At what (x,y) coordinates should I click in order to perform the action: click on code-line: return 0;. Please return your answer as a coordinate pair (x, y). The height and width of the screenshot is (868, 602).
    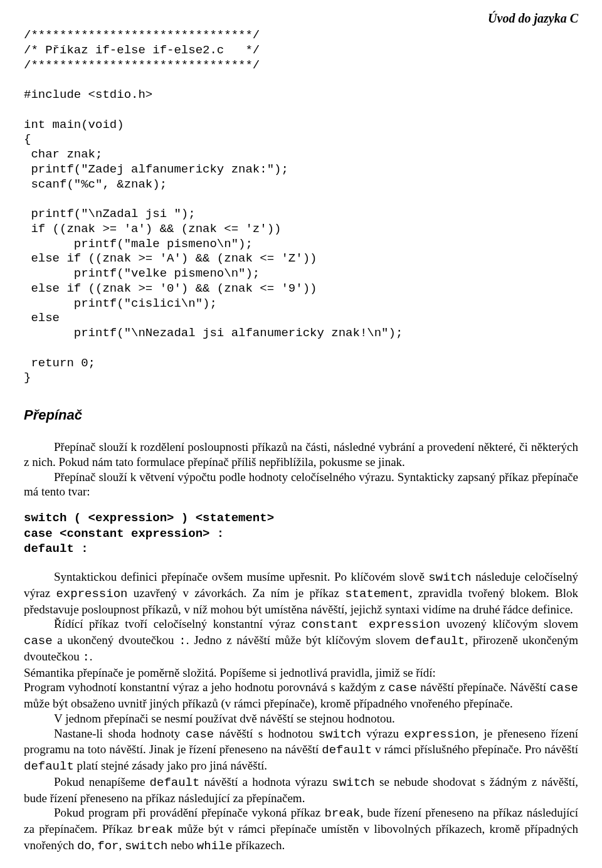
    Looking at the image, I should click on (60, 363).